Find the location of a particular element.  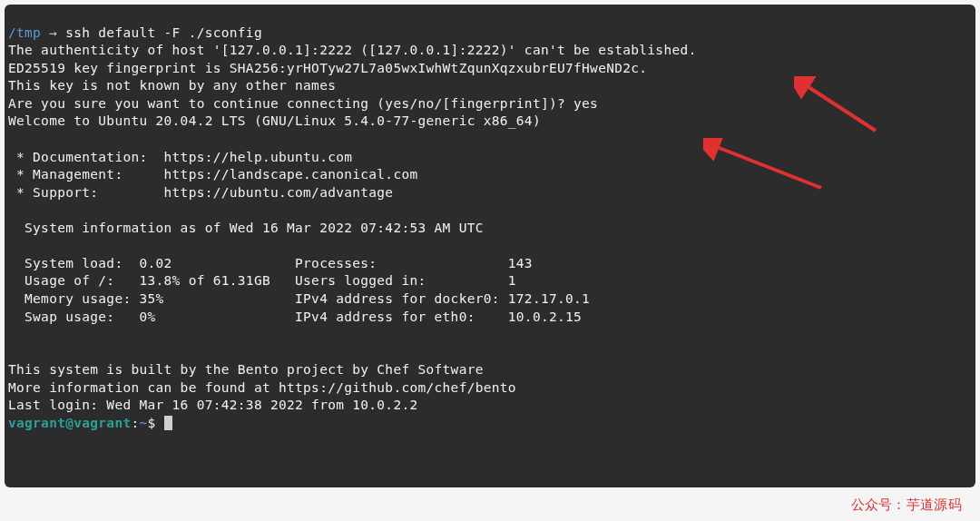

output-line: Last login: Wed Mar 16 07:42:38 2022 fro… is located at coordinates (213, 405).